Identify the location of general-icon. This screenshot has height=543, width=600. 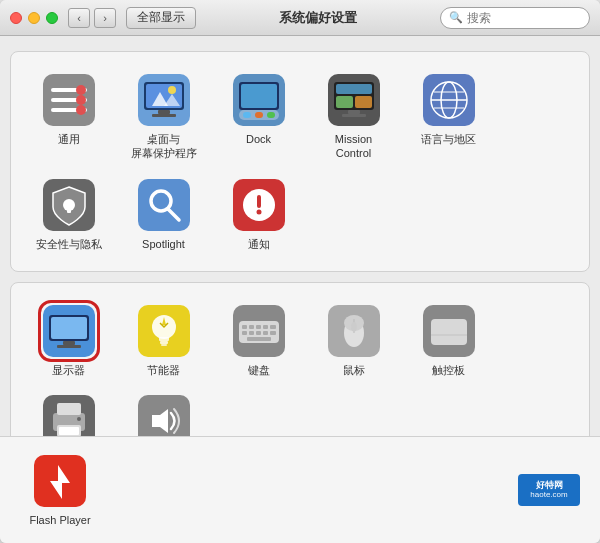
(69, 100).